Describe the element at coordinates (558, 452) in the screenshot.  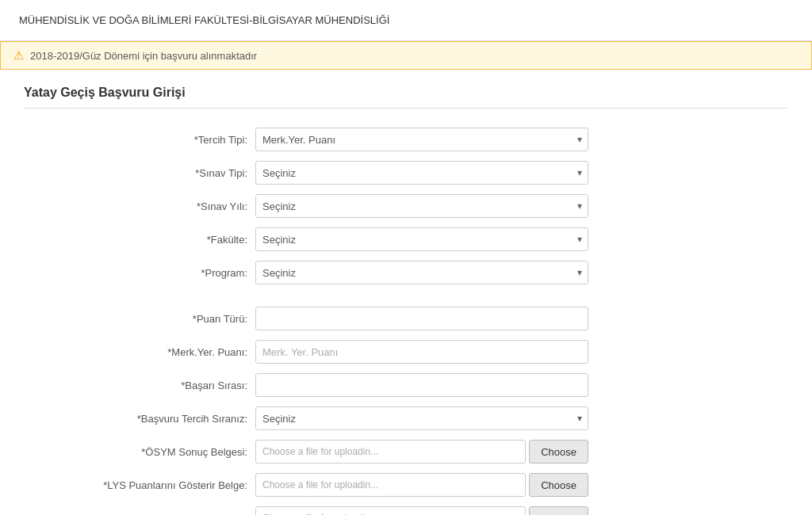
I see `osym-choose-button: Choose` at that location.